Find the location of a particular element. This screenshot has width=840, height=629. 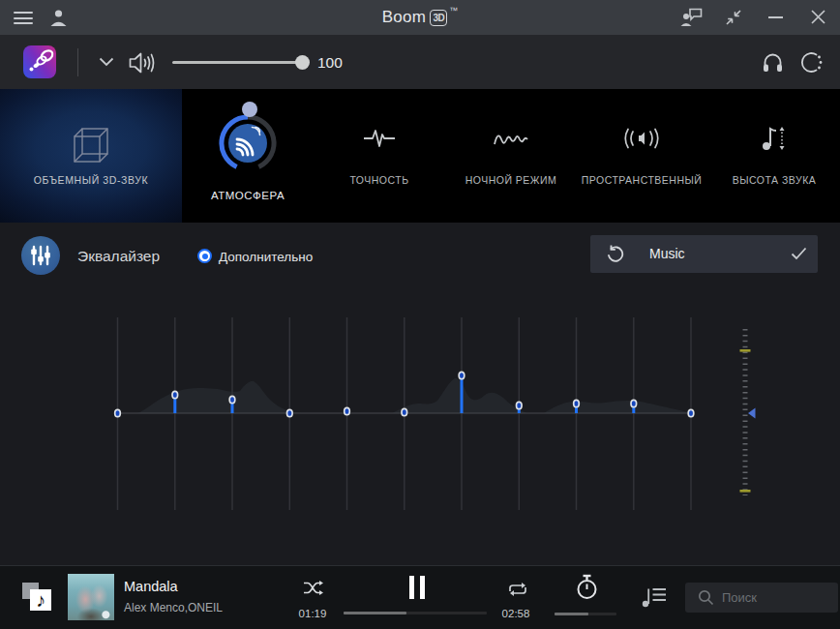

tab-pitch-label: ВЫСОТА ЗВУКА is located at coordinates (765, 180).